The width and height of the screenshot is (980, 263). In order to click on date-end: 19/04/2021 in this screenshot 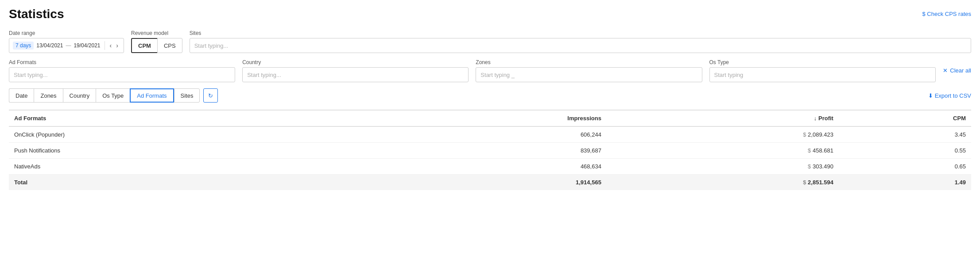, I will do `click(87, 46)`.